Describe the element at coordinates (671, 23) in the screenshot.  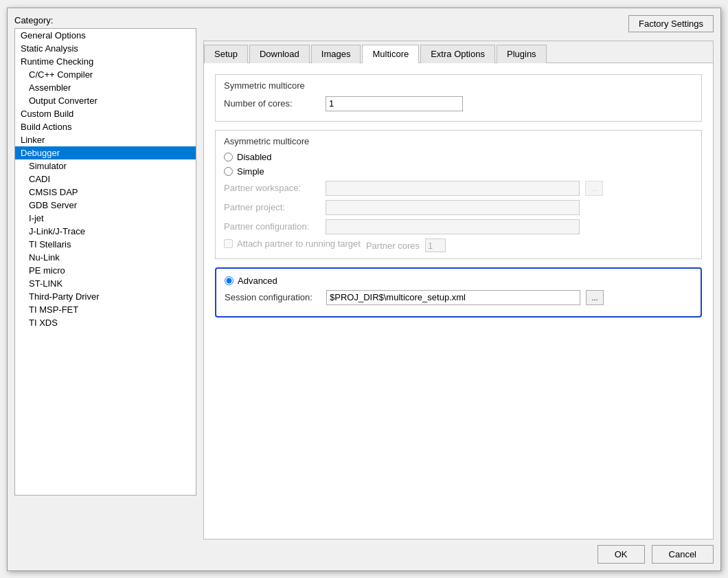
I see `factory-settings-button: Factory Settings` at that location.